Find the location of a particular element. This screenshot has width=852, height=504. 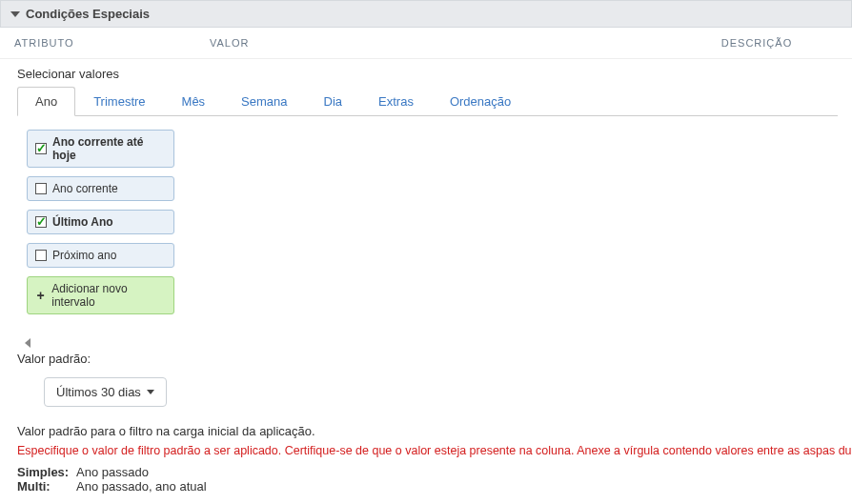

select-values-label: Selecionar valores is located at coordinates (427, 74).